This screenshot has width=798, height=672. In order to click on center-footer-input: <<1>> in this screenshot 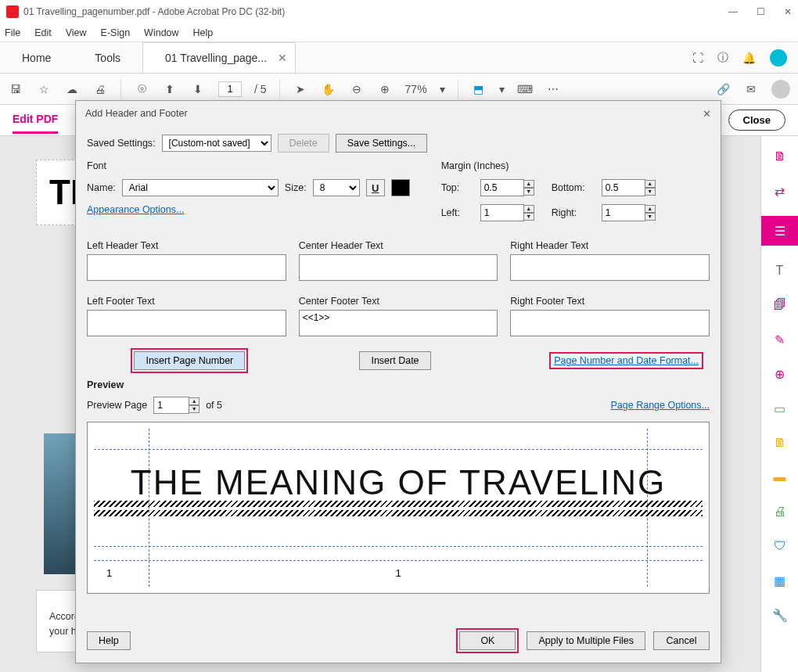, I will do `click(399, 323)`.